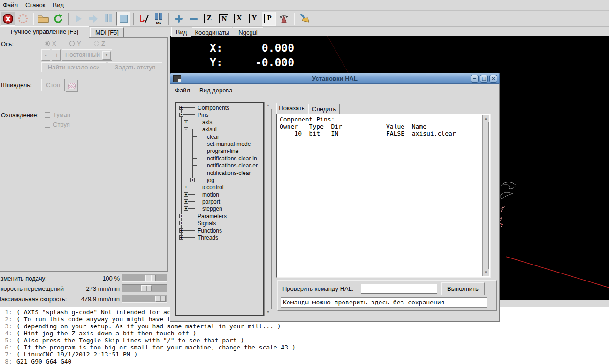 The height and width of the screenshot is (364, 609). I want to click on hal-tree: Components Pins axis axisui clear set-ma…, so click(220, 209).